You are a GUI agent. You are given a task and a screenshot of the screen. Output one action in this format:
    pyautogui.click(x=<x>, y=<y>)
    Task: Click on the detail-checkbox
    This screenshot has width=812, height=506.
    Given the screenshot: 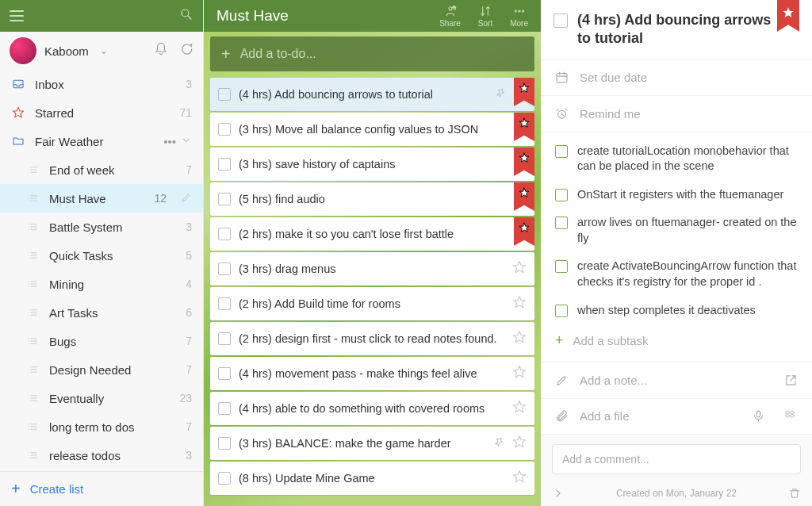 What is the action you would take?
    pyautogui.click(x=561, y=21)
    